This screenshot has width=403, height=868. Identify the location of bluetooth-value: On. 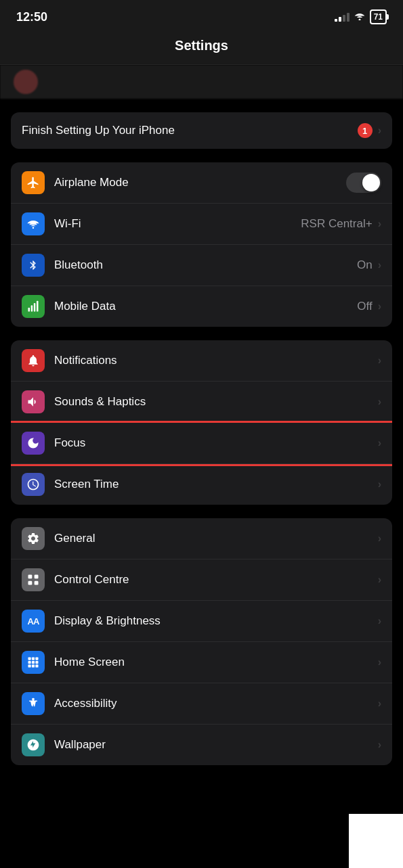
(364, 265).